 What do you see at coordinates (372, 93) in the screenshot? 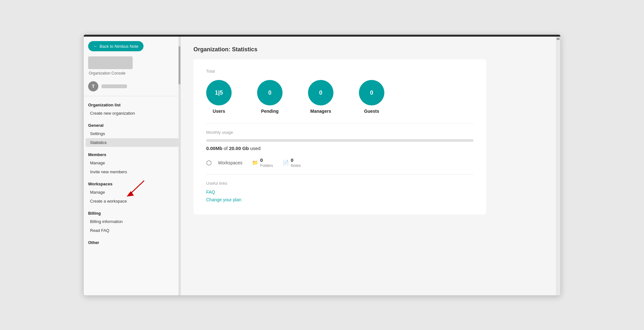
I see `stat-value-guests: 0` at bounding box center [372, 93].